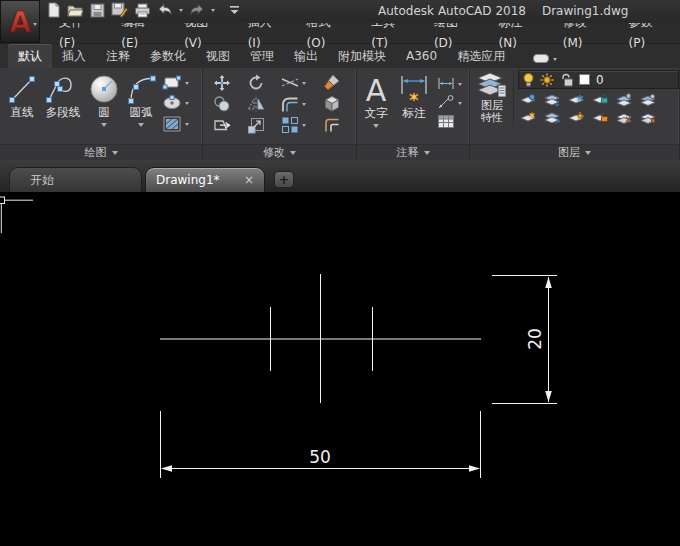 The height and width of the screenshot is (546, 680). What do you see at coordinates (104, 126) in the screenshot?
I see `circle-dropdown-icon` at bounding box center [104, 126].